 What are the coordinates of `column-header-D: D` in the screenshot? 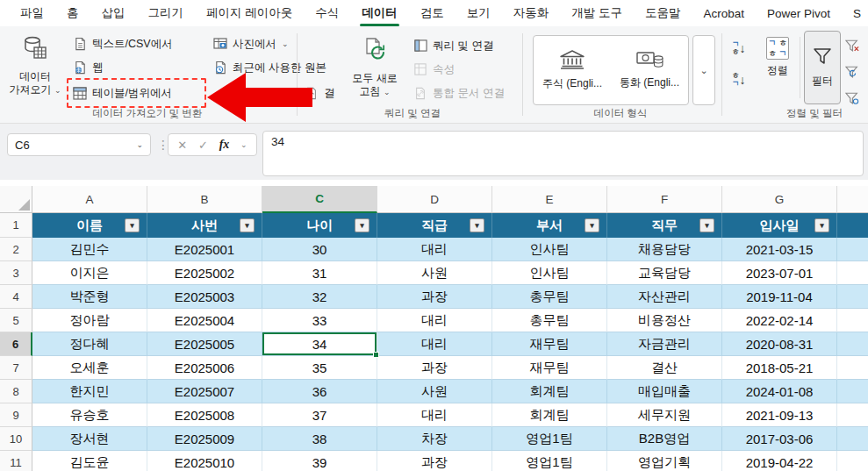 It's located at (435, 200).